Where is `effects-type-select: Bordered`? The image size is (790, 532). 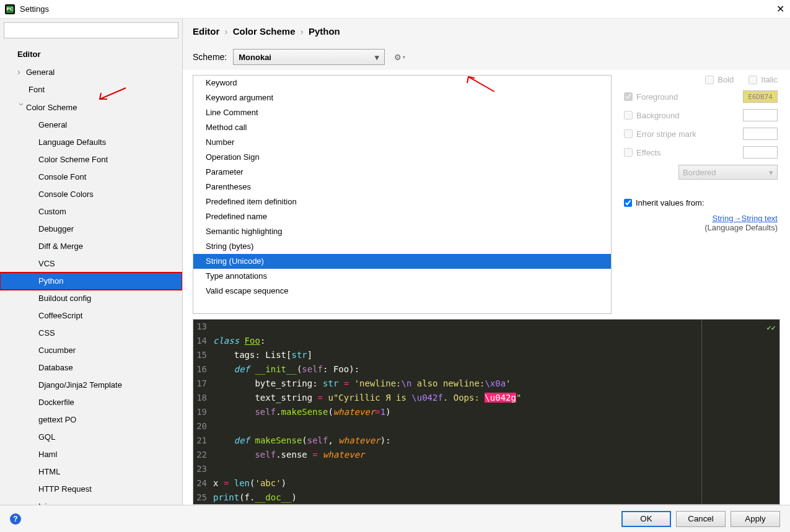
effects-type-select: Bordered is located at coordinates (728, 172).